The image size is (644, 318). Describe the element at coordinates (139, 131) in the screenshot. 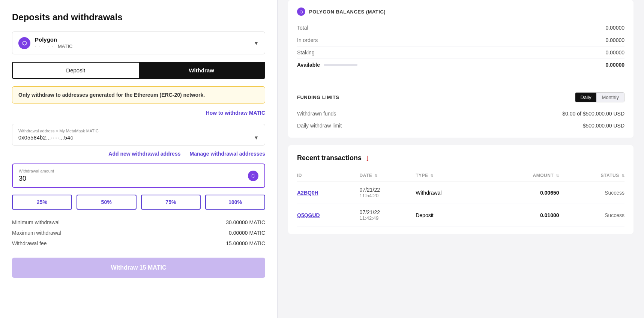

I see `address-label: Withdrawal address > My MetaMask MATIC` at that location.